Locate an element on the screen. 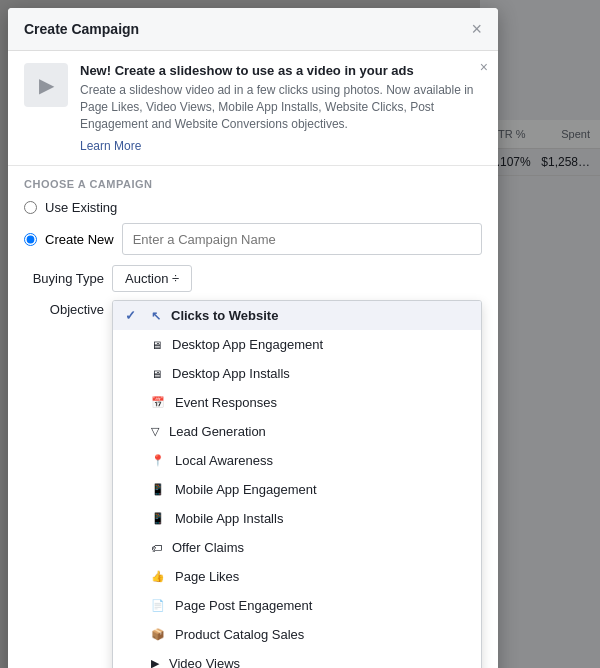  dropdown-item-label: Page Post Engagement is located at coordinates (244, 606).